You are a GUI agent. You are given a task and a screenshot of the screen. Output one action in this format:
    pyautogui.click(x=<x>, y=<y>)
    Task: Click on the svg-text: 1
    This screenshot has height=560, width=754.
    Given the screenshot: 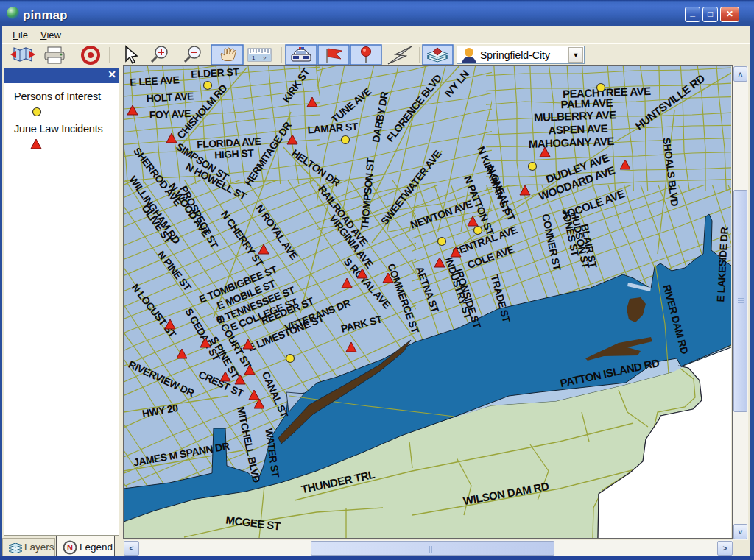 What is the action you would take?
    pyautogui.click(x=253, y=57)
    